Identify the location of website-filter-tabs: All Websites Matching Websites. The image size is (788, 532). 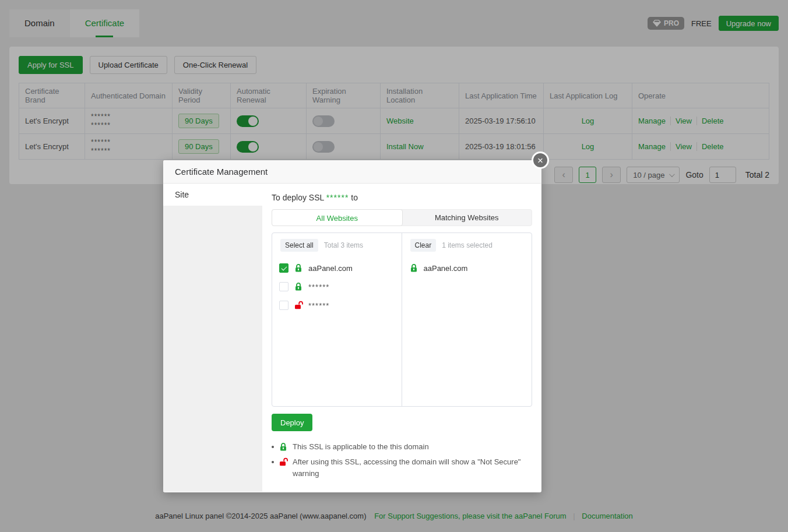
(402, 218).